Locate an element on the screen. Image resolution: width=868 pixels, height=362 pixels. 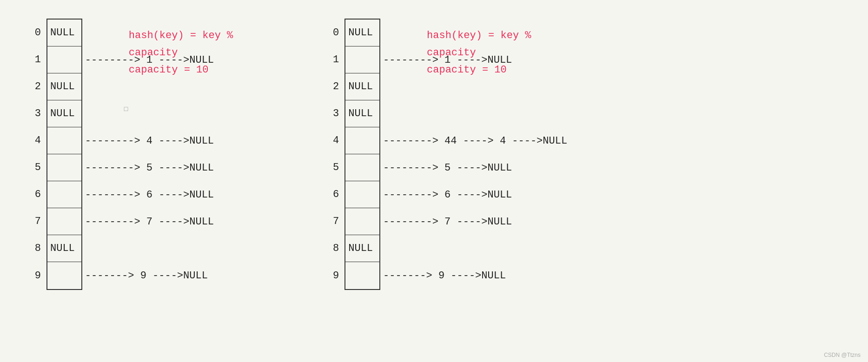
small-square: □ is located at coordinates (126, 109).